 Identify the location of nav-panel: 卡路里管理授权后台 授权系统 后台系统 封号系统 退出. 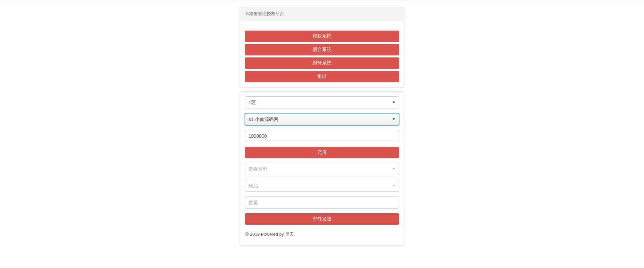
(322, 47).